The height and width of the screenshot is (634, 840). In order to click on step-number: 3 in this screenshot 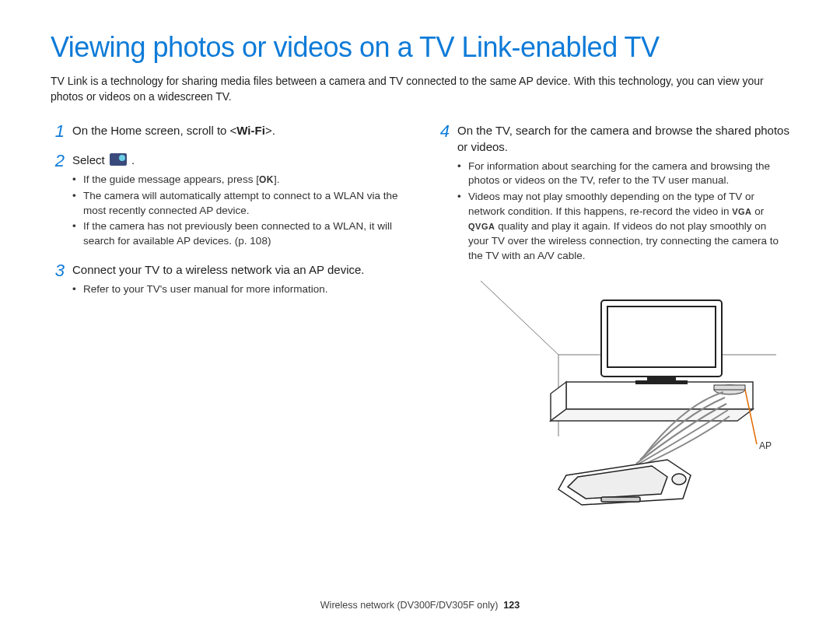, I will do `click(58, 280)`.